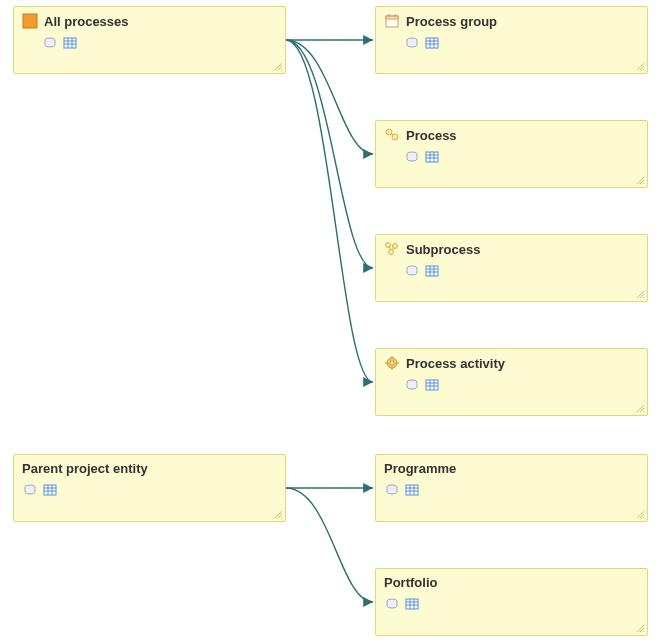  Describe the element at coordinates (512, 268) in the screenshot. I see `node-subprocess: Subprocess` at that location.